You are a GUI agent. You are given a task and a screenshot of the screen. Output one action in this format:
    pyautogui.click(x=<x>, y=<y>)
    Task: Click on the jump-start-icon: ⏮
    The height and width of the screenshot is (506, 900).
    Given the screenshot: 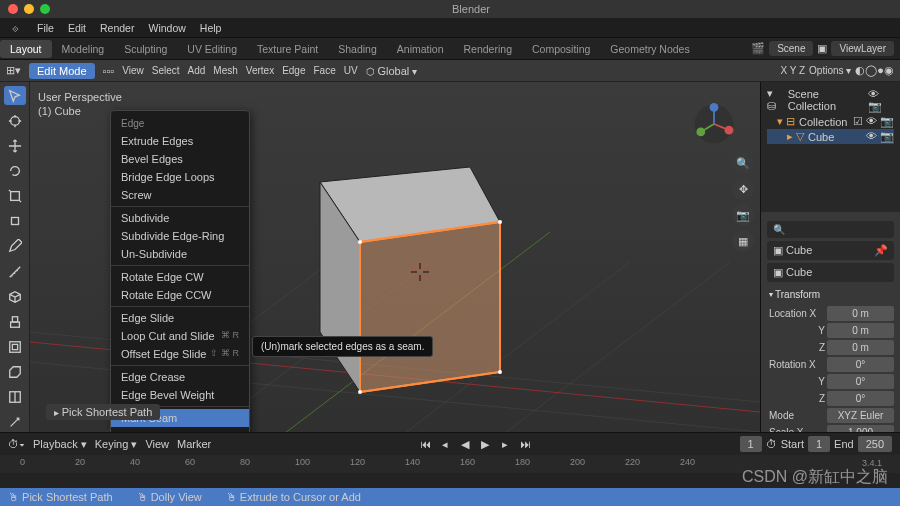 What is the action you would take?
    pyautogui.click(x=425, y=444)
    